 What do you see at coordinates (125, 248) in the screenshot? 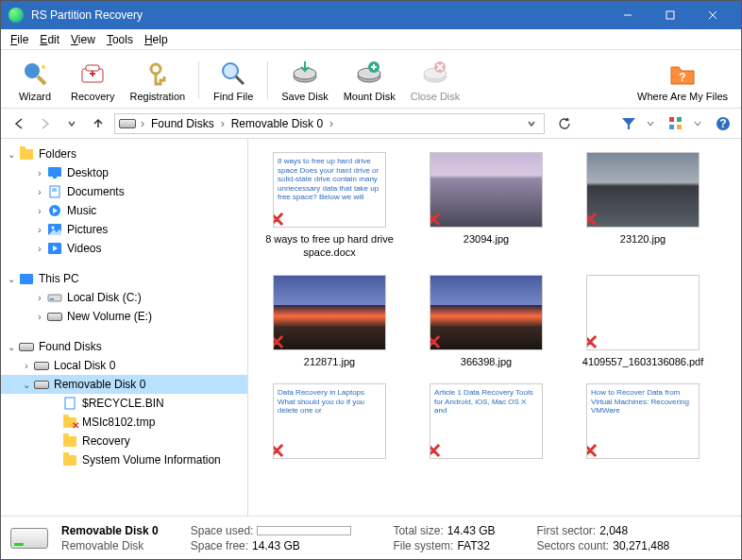
I see `tree-videos: ›Videos` at bounding box center [125, 248].